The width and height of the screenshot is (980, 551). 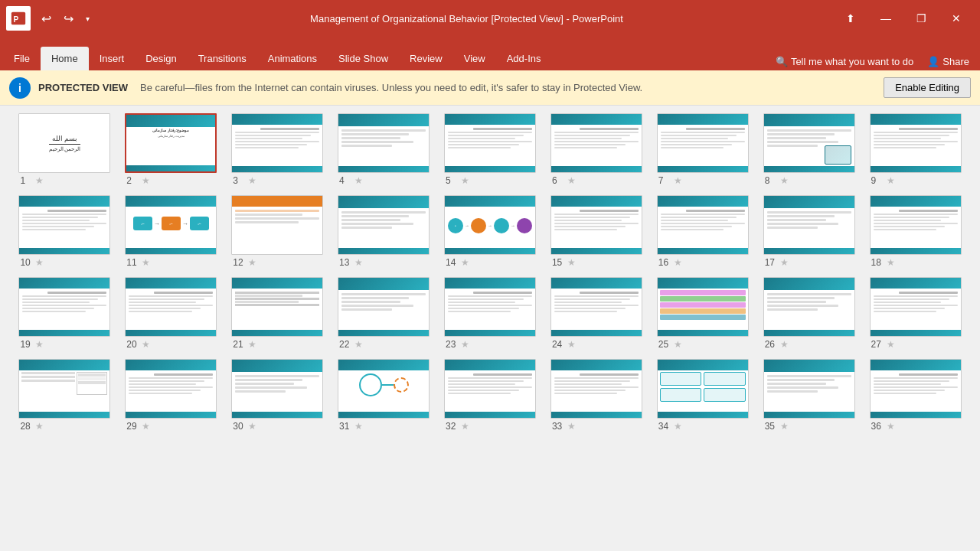 What do you see at coordinates (384, 395) in the screenshot?
I see `slide-item-31: 31 ★` at bounding box center [384, 395].